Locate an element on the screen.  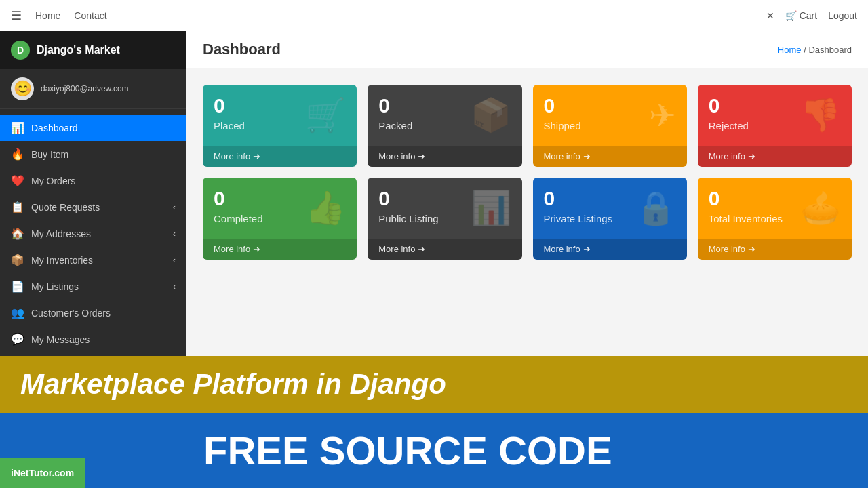
chevron-my-addresses: ‹ is located at coordinates (174, 234).